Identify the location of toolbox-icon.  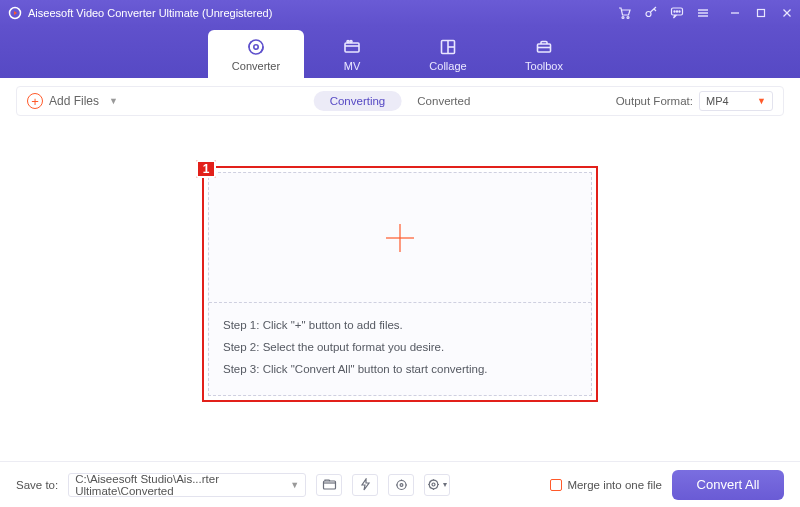
(544, 47).